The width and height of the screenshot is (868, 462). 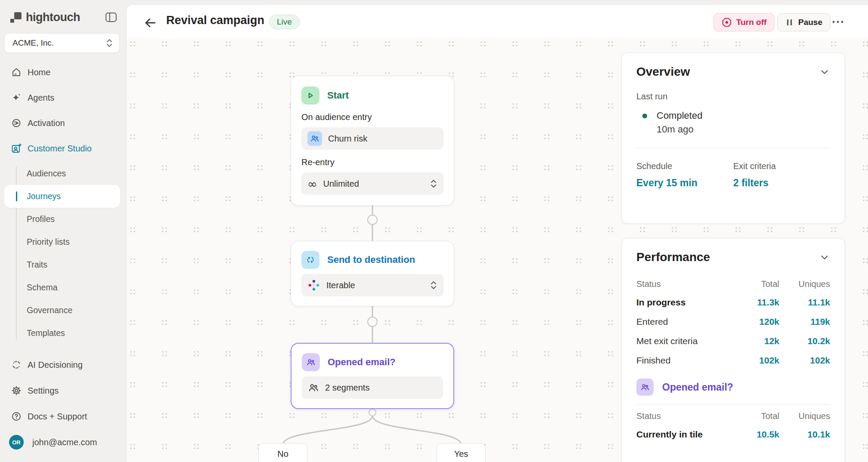 I want to click on customer-studio-subnav: Audiences Journeys Profiles Priority lis…, so click(x=63, y=253).